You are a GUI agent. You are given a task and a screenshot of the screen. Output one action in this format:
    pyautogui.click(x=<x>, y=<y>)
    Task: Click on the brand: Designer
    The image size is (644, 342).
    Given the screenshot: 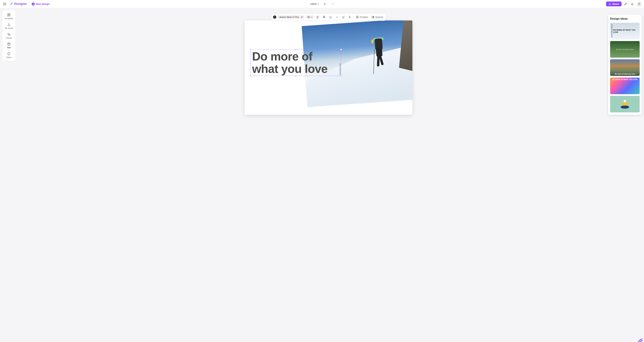 What is the action you would take?
    pyautogui.click(x=18, y=4)
    